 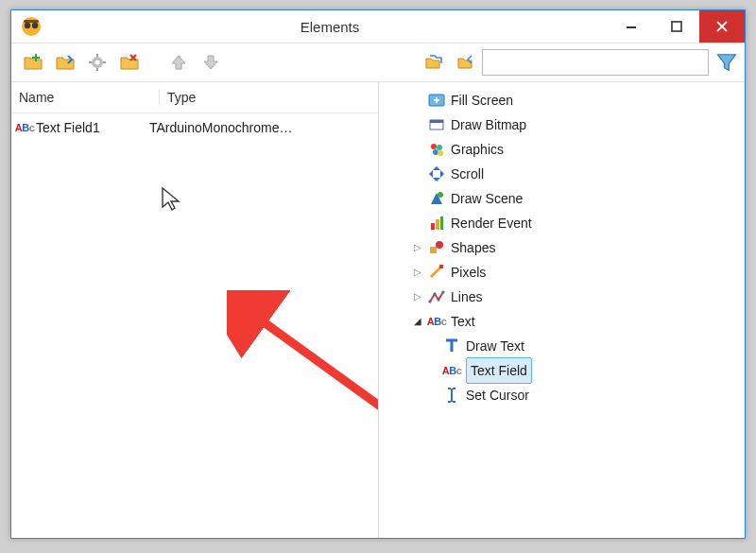 I want to click on tree-item-label: Draw Bitmap, so click(x=489, y=125).